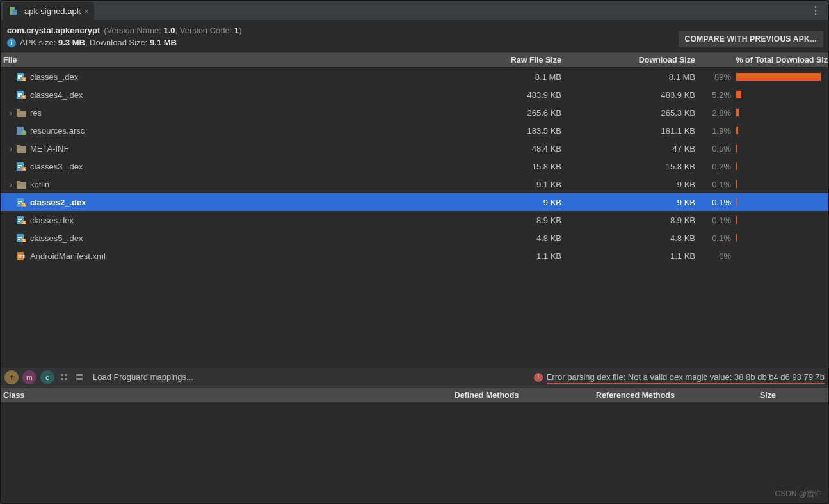  Describe the element at coordinates (635, 395) in the screenshot. I see `column-referenced: Referenced Methods` at that location.